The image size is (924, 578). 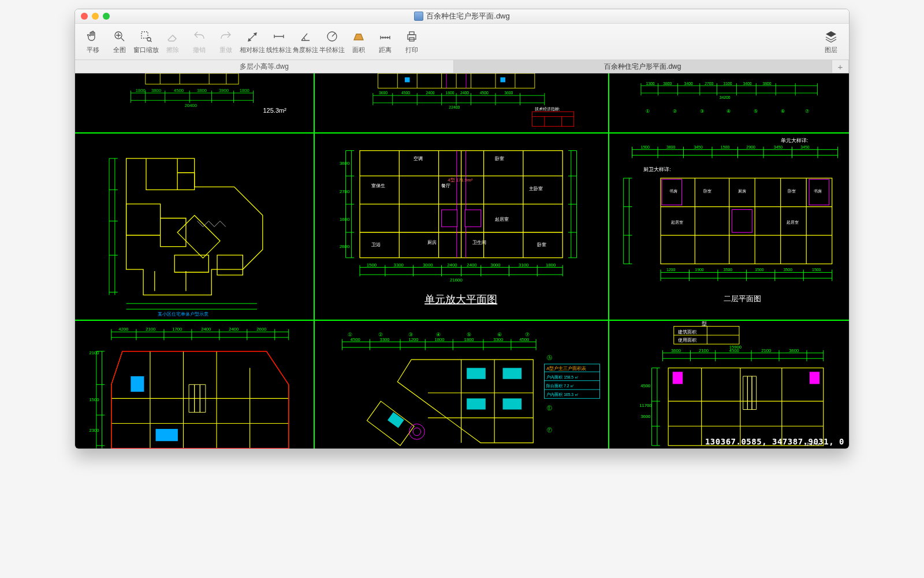 What do you see at coordinates (345, 246) in the screenshot?
I see `svg-text: 2600` at bounding box center [345, 246].